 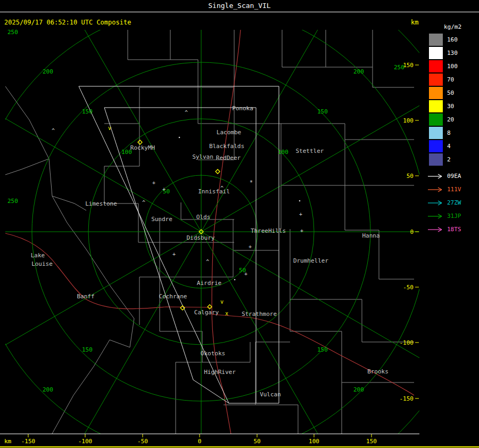 What do you see at coordinates (454, 93) in the screenshot?
I see `colorbar-entry: 50` at bounding box center [454, 93].